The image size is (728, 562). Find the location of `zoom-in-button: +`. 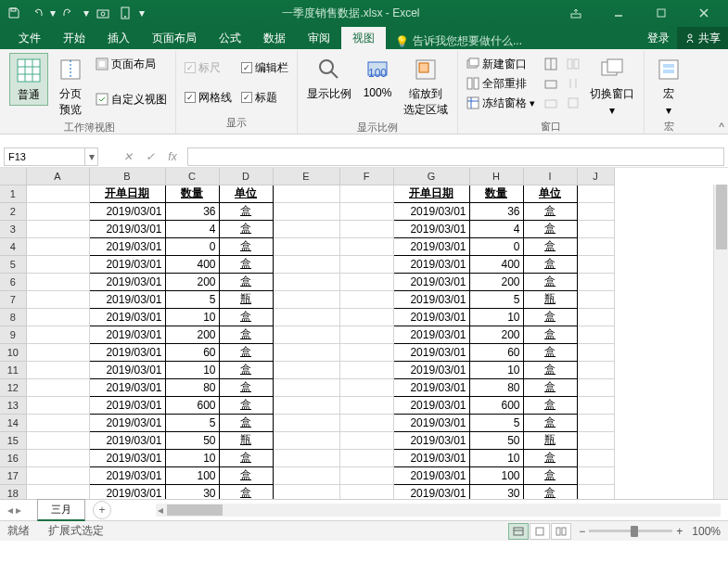

zoom-in-button: + is located at coordinates (679, 531).